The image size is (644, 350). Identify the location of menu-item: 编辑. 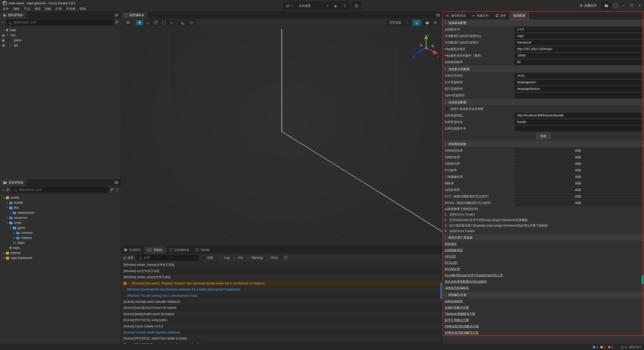
(16, 9).